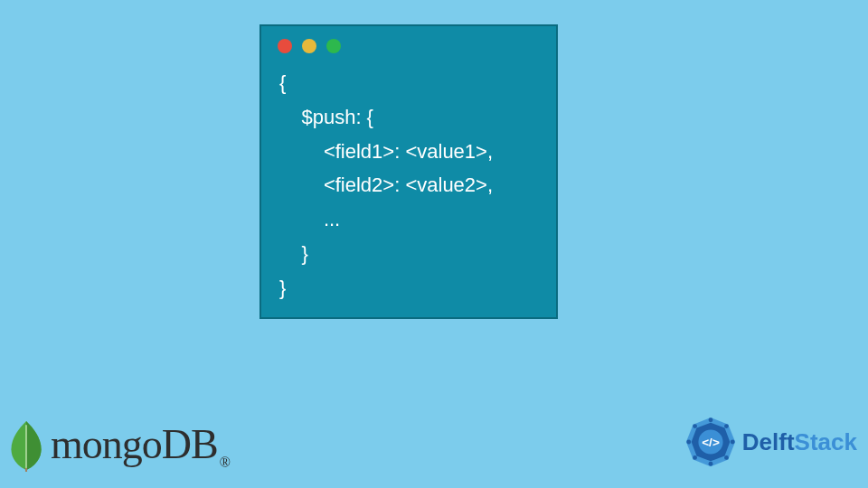 This screenshot has height=488, width=868. I want to click on mongodb-name: mongoDB, so click(134, 445).